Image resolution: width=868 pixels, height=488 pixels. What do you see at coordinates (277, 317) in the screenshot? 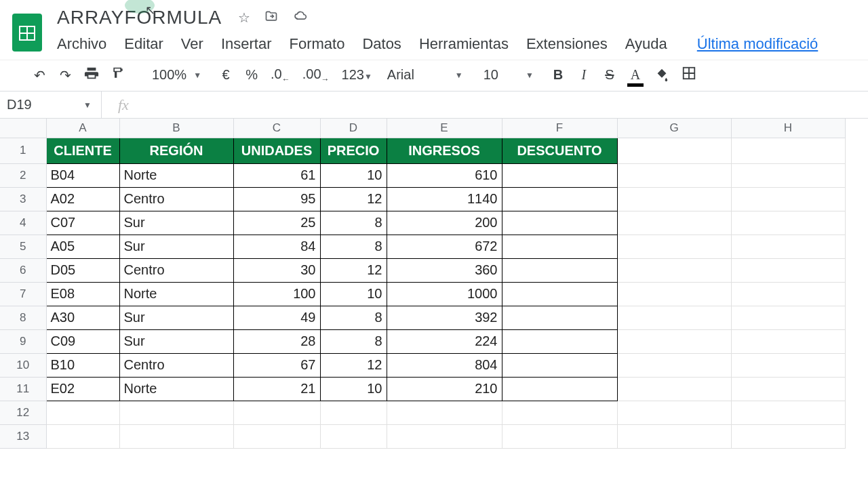
I see `cell: 49` at bounding box center [277, 317].